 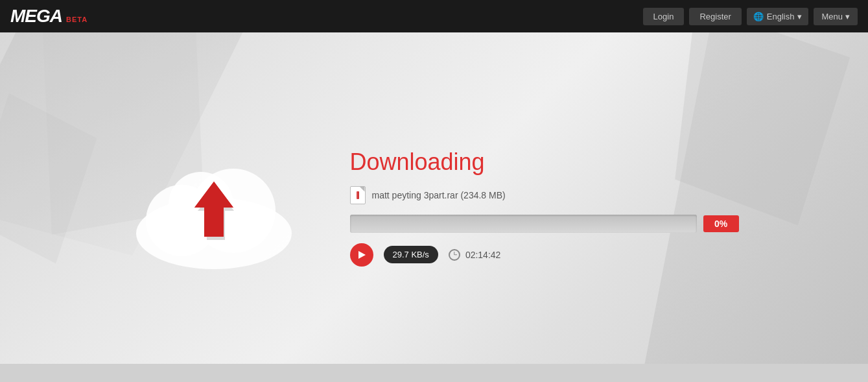 I want to click on bottom-bar, so click(x=434, y=373).